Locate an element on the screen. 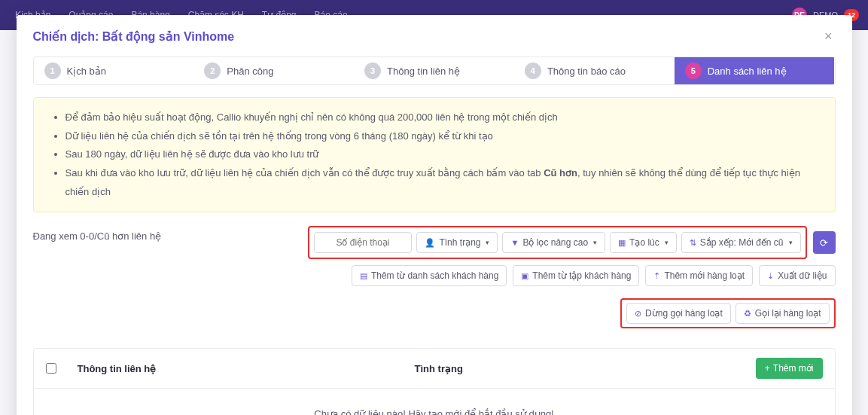 Image resolution: width=868 pixels, height=415 pixels. step-num-icon: 4 is located at coordinates (533, 71).